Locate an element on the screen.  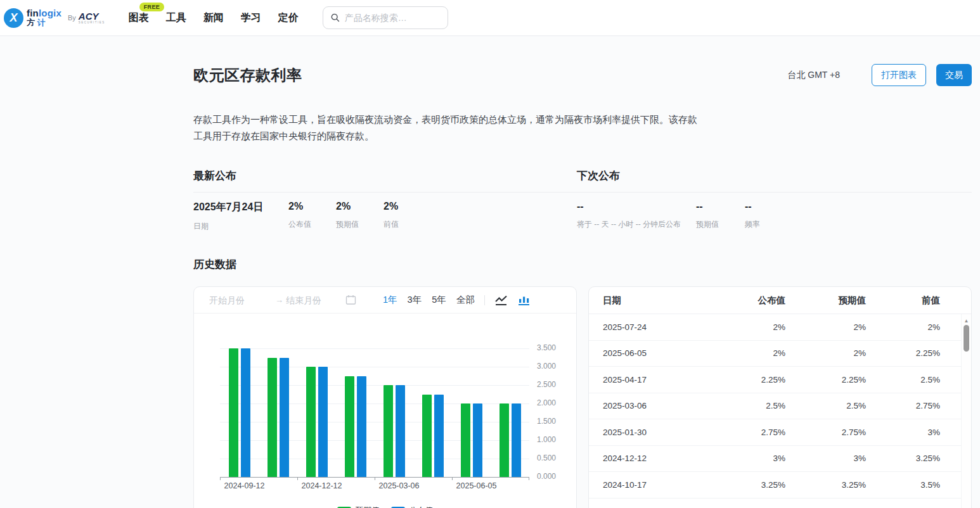
page-title: 欧元区存款利率 is located at coordinates (248, 75).